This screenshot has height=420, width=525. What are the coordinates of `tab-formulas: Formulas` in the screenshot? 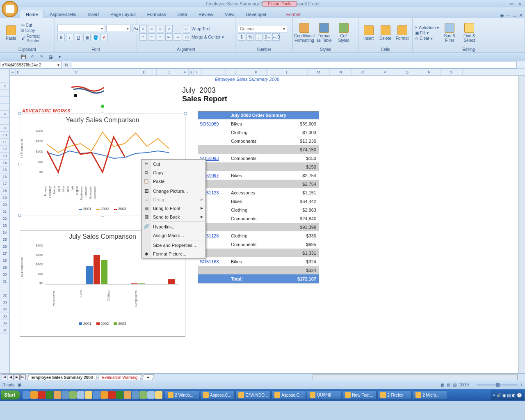 It's located at (157, 14).